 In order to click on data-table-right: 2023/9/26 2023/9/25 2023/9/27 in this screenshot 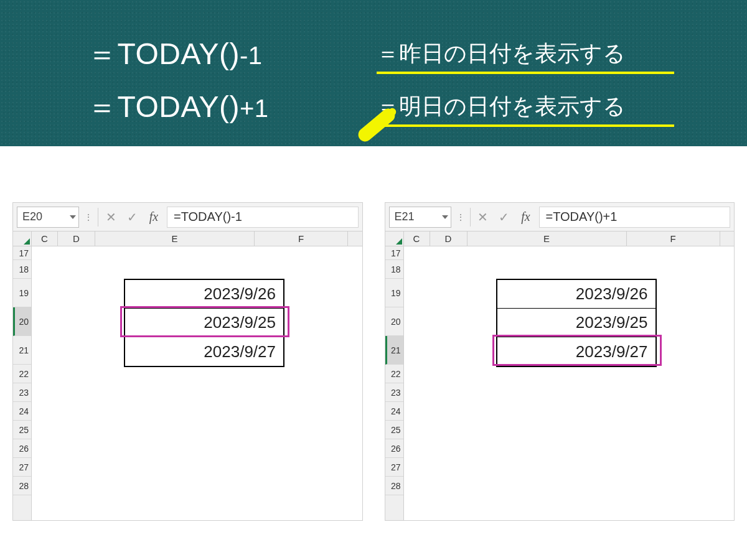, I will do `click(576, 323)`.